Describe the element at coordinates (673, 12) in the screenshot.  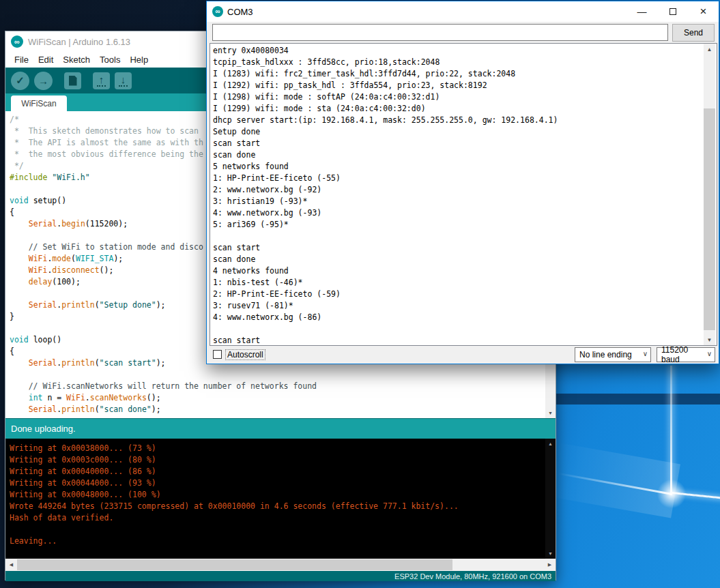
I see `maximize-button` at that location.